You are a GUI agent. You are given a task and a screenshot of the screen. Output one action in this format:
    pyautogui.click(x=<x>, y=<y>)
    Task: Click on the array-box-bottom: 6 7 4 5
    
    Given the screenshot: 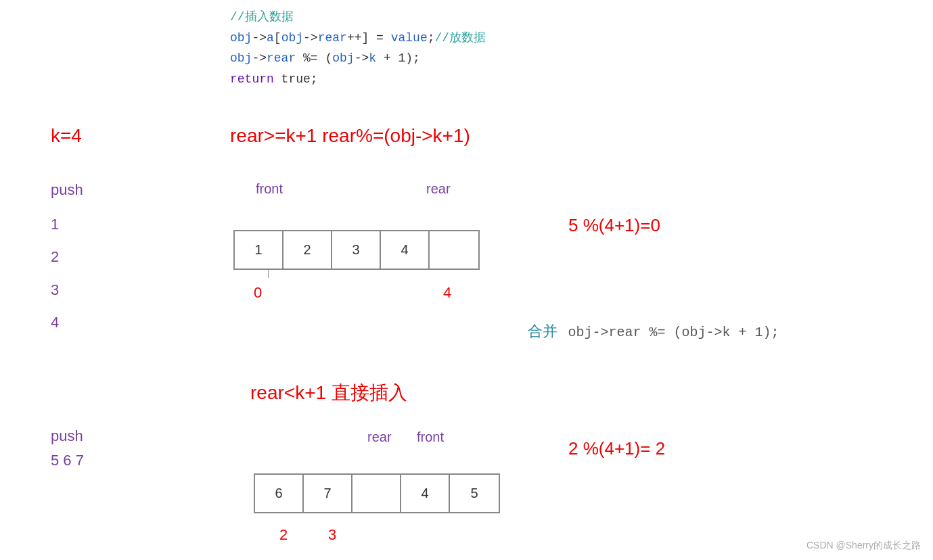 What is the action you would take?
    pyautogui.click(x=377, y=494)
    